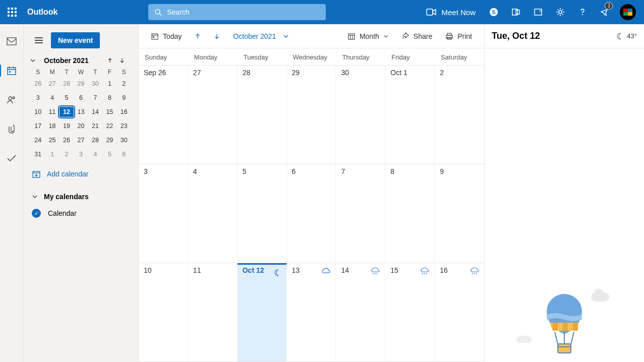  Describe the element at coordinates (312, 214) in the screenshot. I see `calendar-day-cell: 6` at that location.